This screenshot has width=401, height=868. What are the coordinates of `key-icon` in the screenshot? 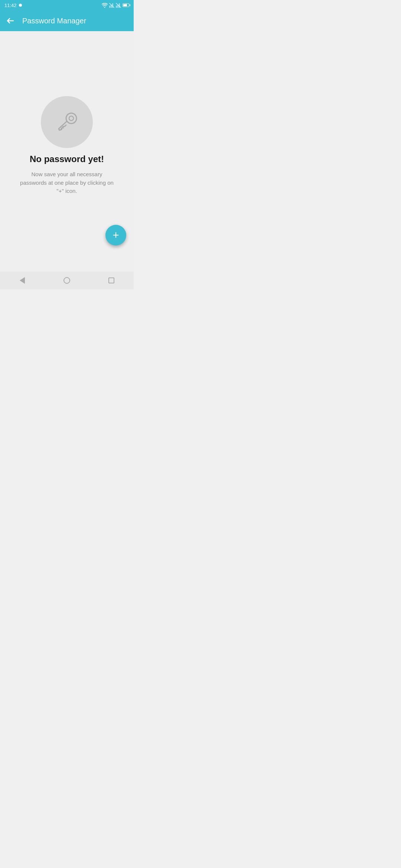 It's located at (67, 122).